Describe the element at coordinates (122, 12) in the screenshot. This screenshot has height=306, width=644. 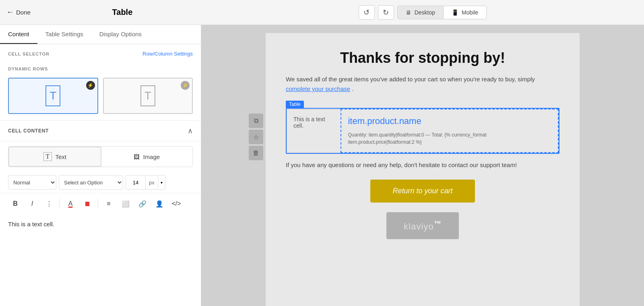
I see `panel-title: Table` at that location.